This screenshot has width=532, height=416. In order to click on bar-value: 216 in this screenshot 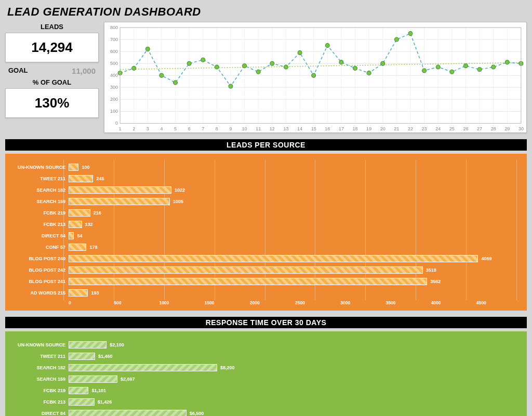, I will do `click(98, 213)`.